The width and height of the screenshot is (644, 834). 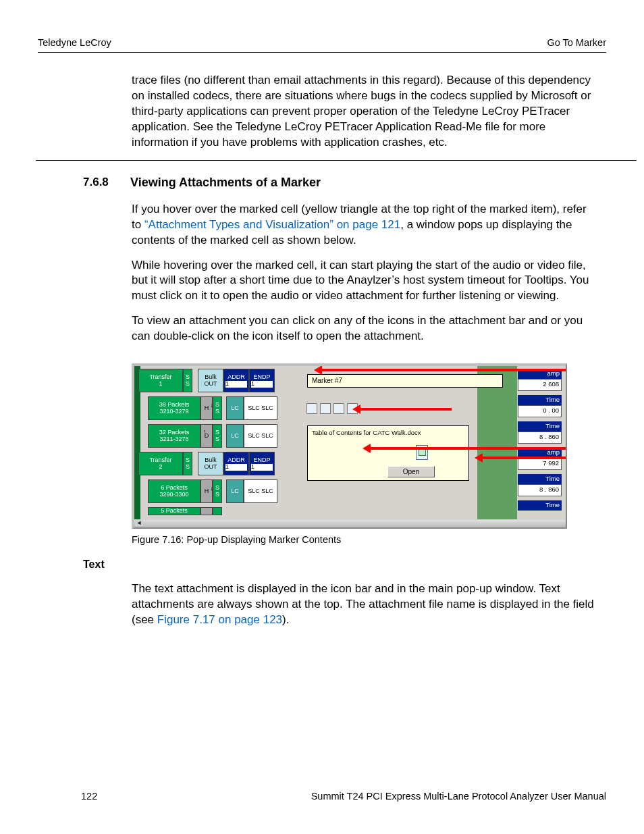 What do you see at coordinates (327, 381) in the screenshot?
I see `marker-tooltip-text: Marker #7` at bounding box center [327, 381].